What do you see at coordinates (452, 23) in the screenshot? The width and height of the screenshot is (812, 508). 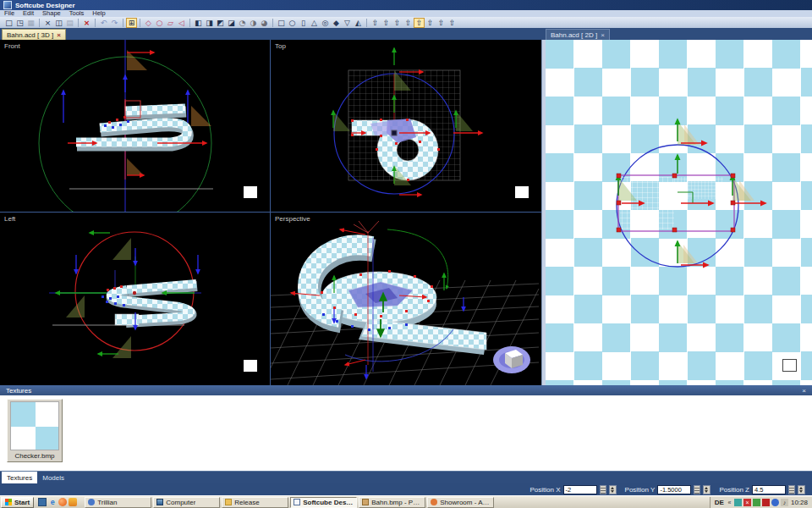 I see `transform-up-8-icon: ⇧` at bounding box center [452, 23].